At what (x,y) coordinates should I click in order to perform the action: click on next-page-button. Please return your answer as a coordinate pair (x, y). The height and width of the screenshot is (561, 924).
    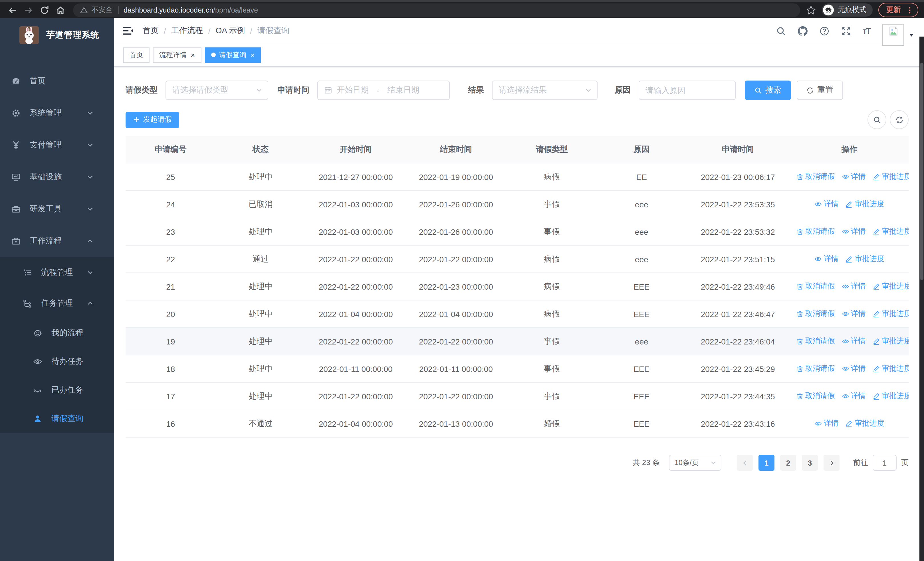
    Looking at the image, I should click on (832, 463).